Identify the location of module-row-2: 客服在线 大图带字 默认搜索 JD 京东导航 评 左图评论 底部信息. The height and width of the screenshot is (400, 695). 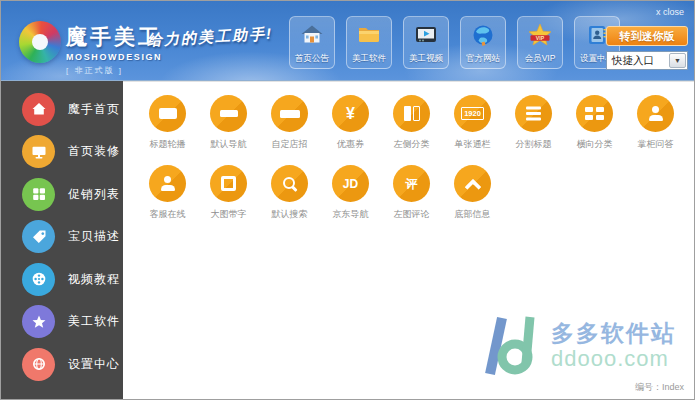
(313, 193).